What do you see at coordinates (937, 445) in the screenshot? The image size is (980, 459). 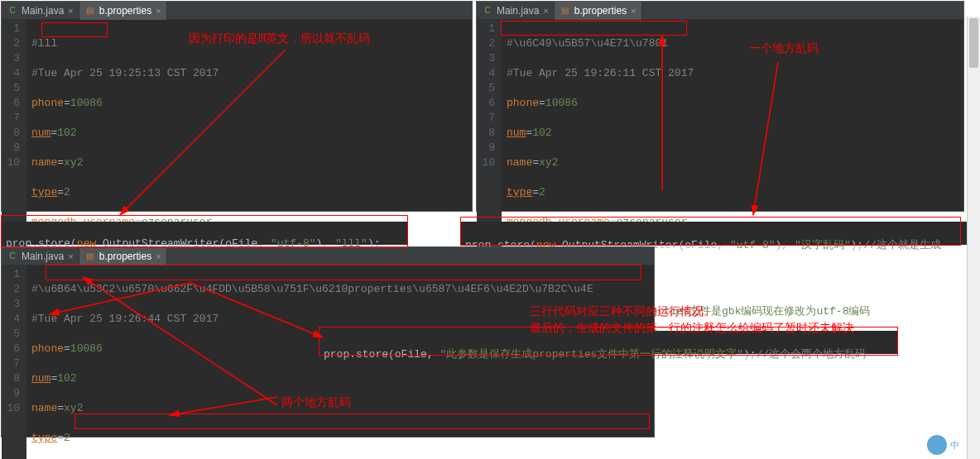 I see `watermark-icon` at bounding box center [937, 445].